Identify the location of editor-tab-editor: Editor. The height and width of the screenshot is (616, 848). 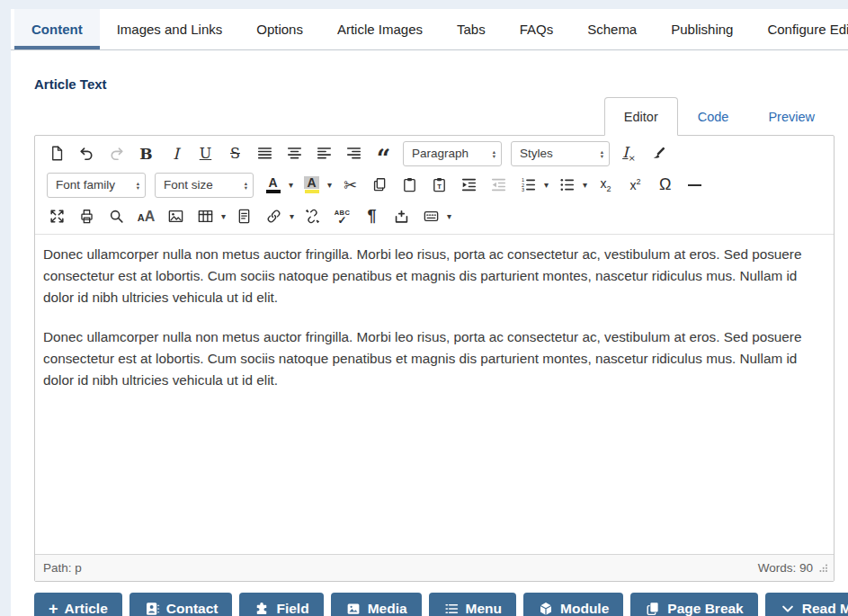
(641, 117).